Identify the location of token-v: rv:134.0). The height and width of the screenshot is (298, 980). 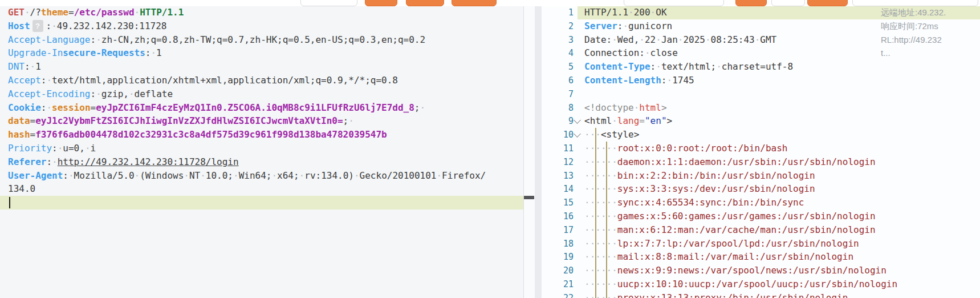
(330, 176).